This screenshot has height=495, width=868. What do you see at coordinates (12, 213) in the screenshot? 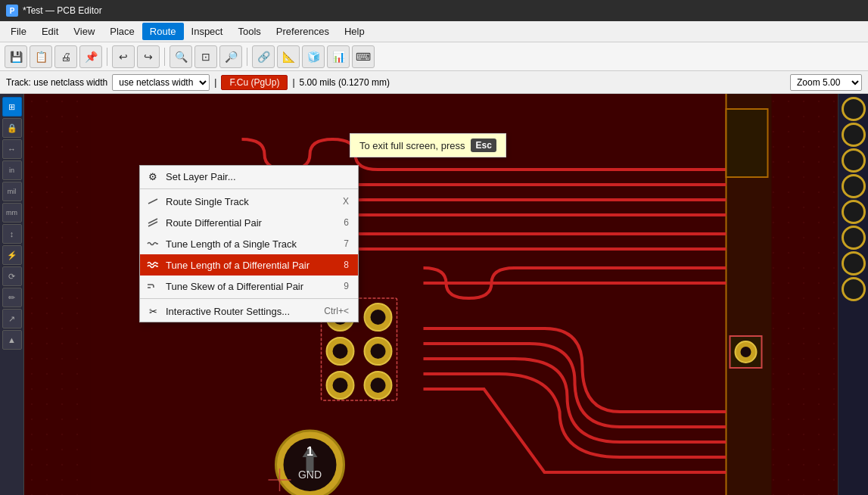
I see `mm-unit: mm` at bounding box center [12, 213].